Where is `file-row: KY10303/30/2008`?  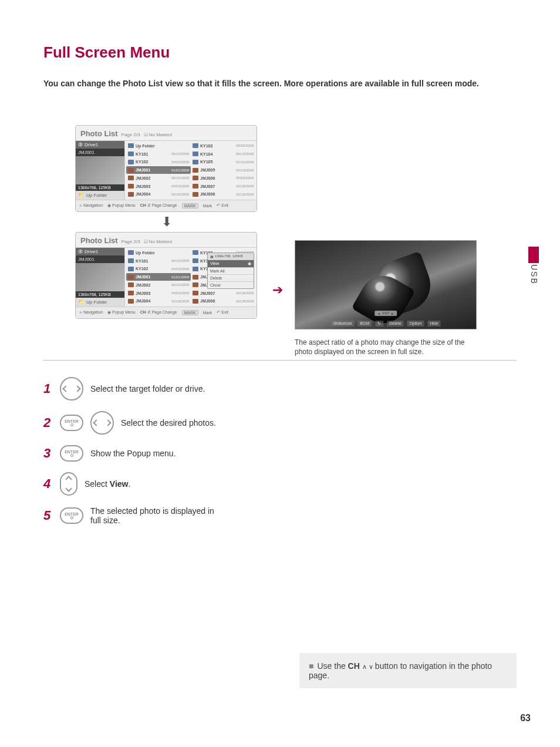 file-row: KY10303/30/2008 is located at coordinates (223, 146).